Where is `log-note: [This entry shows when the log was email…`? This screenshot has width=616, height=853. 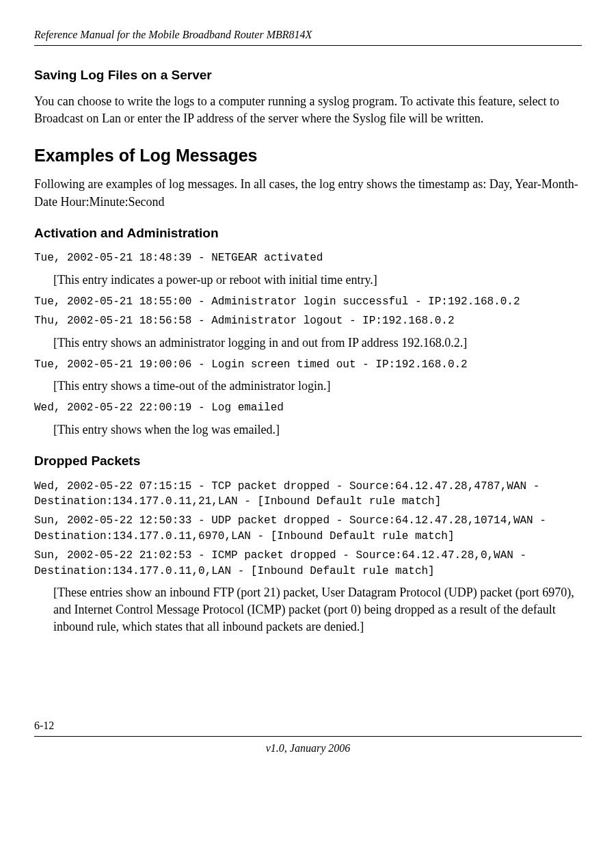 log-note: [This entry shows when the log was email… is located at coordinates (317, 430).